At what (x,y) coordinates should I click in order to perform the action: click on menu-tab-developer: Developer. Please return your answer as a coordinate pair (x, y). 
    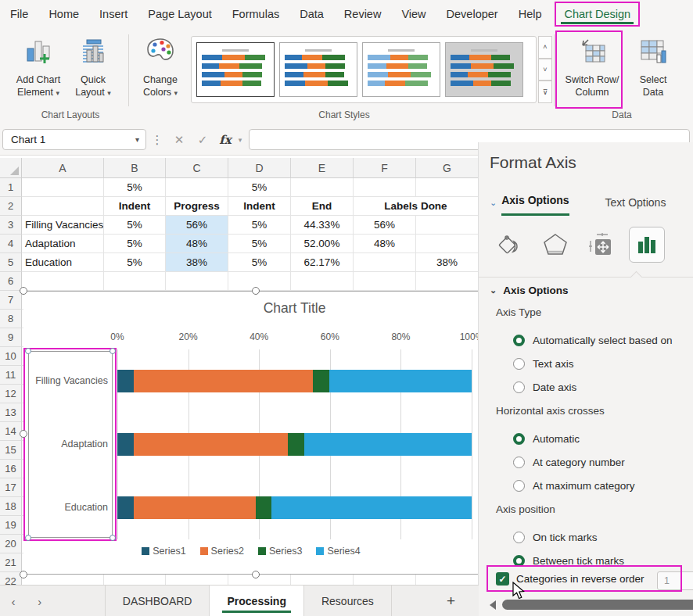
    Looking at the image, I should click on (472, 14).